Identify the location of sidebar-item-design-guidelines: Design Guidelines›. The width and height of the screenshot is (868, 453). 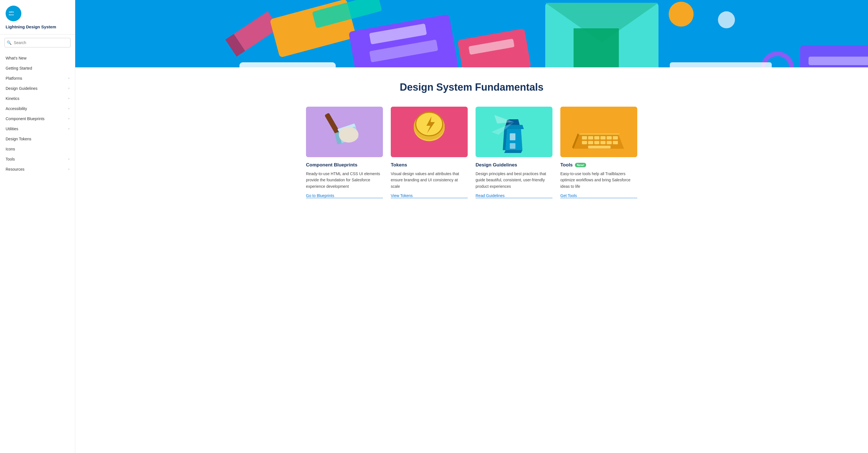
(37, 89).